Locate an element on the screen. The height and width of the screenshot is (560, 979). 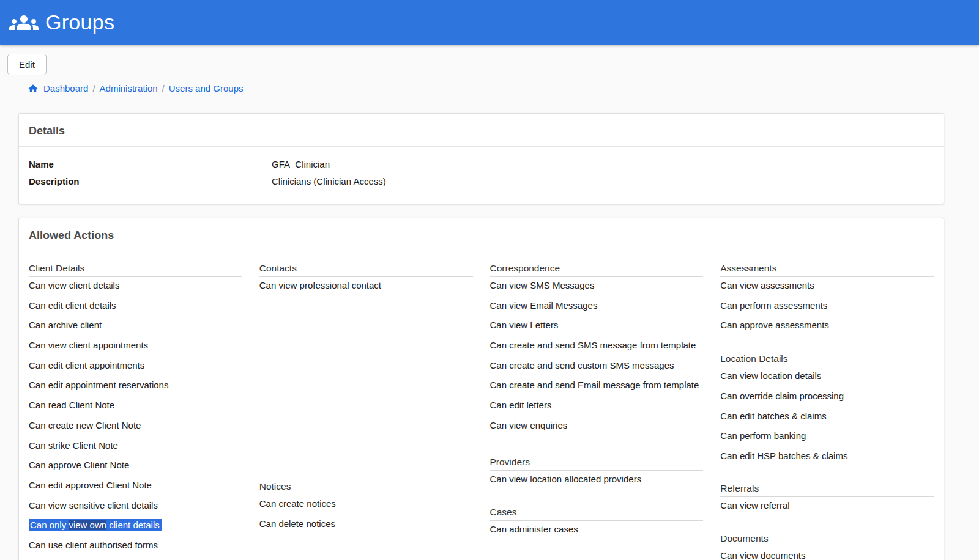
action-item: Can perform assessments is located at coordinates (827, 306).